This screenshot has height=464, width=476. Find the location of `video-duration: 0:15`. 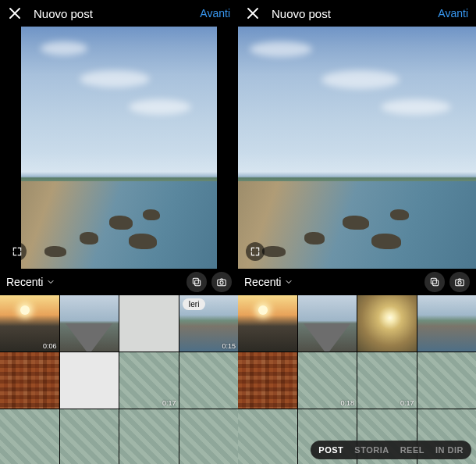

video-duration: 0:15 is located at coordinates (229, 346).